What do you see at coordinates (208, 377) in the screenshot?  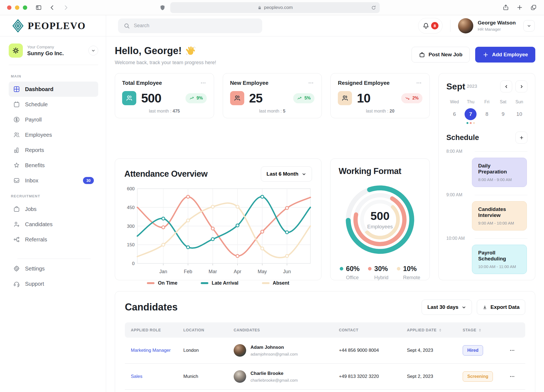 I see `location-cell: Munich` at bounding box center [208, 377].